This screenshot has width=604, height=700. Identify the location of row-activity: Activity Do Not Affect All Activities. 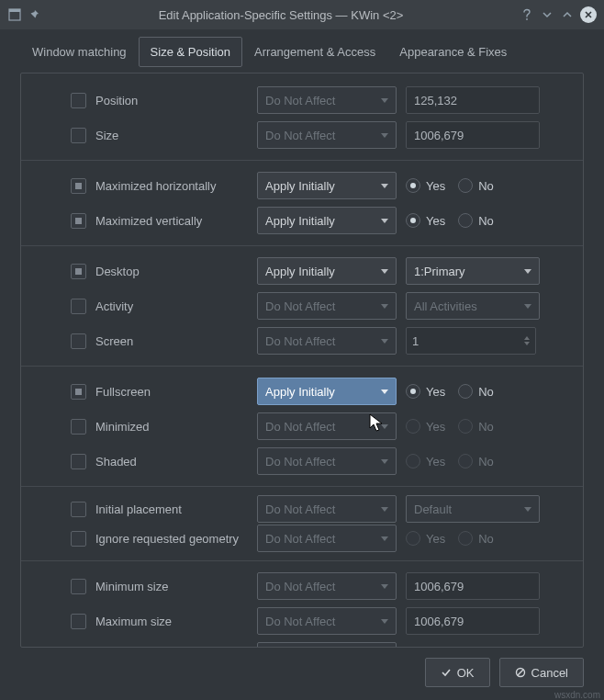
(314, 306).